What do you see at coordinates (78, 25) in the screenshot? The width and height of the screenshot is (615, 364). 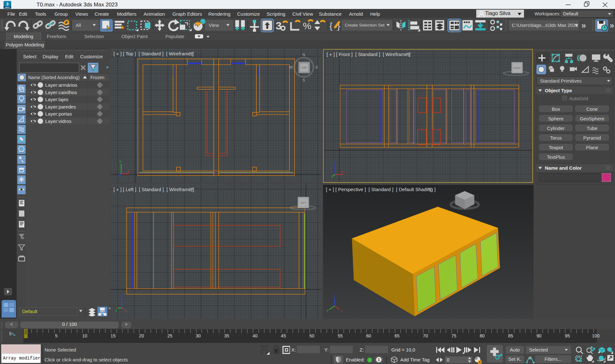 I see `svg-text: All` at bounding box center [78, 25].